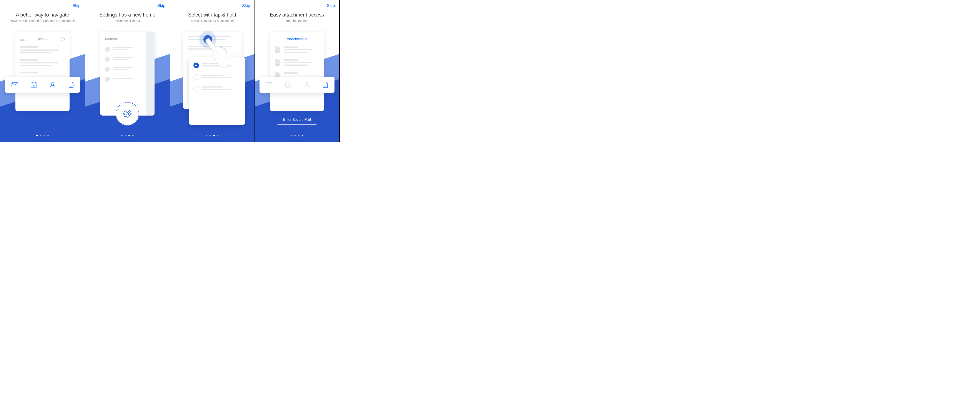  Describe the element at coordinates (22, 39) in the screenshot. I see `hamburger-icon` at that location.